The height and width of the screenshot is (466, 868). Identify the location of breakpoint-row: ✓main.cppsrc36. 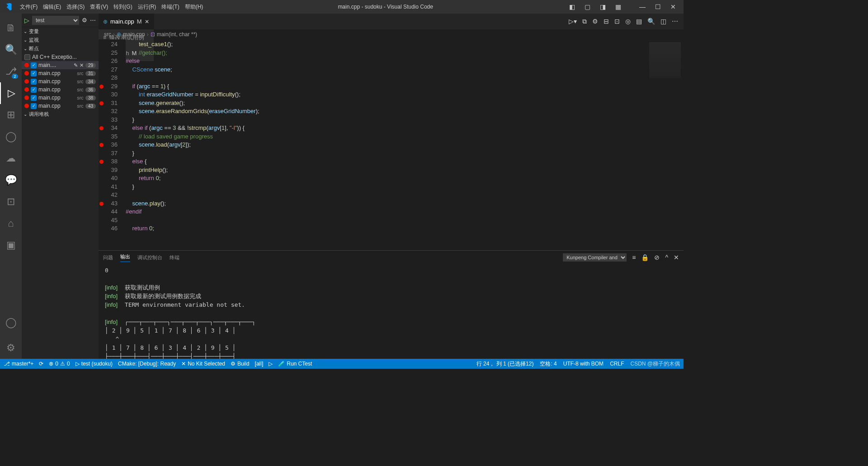
(60, 90).